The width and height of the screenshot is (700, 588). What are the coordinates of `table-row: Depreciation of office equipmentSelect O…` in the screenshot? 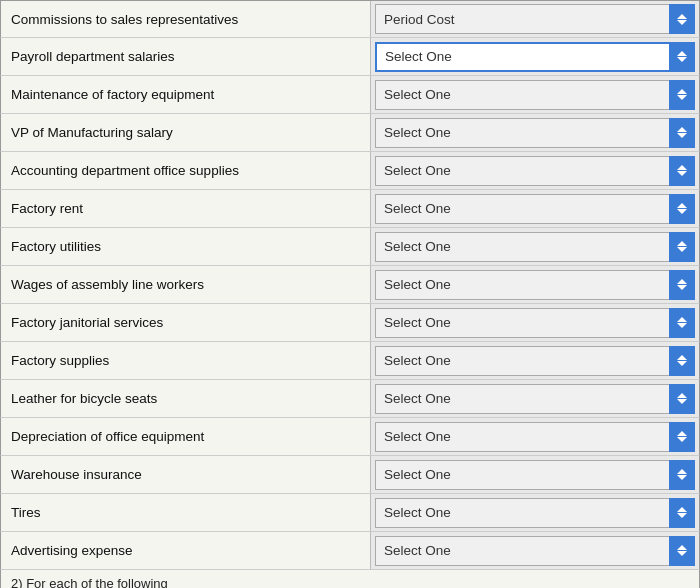 It's located at (350, 437).